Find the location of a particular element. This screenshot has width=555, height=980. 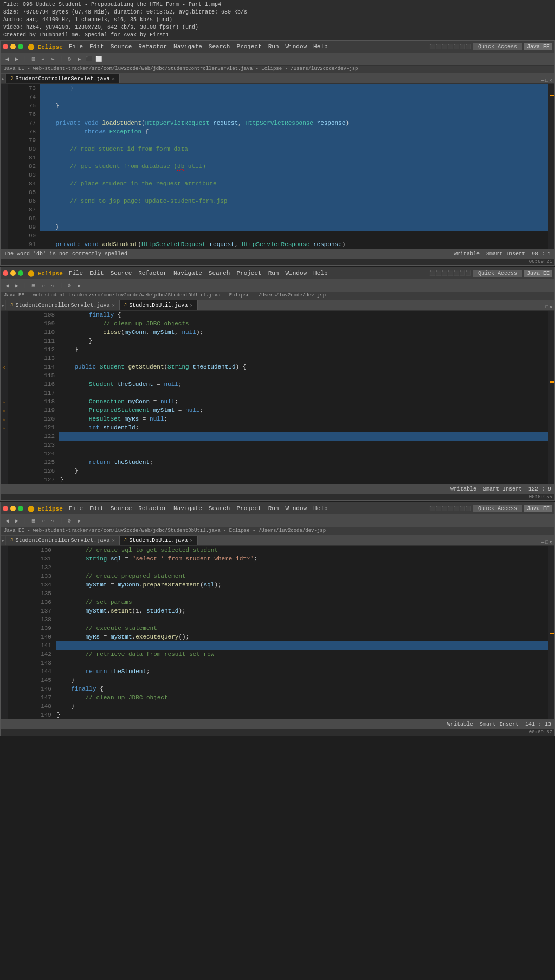

menu-window-3: Window is located at coordinates (296, 508).